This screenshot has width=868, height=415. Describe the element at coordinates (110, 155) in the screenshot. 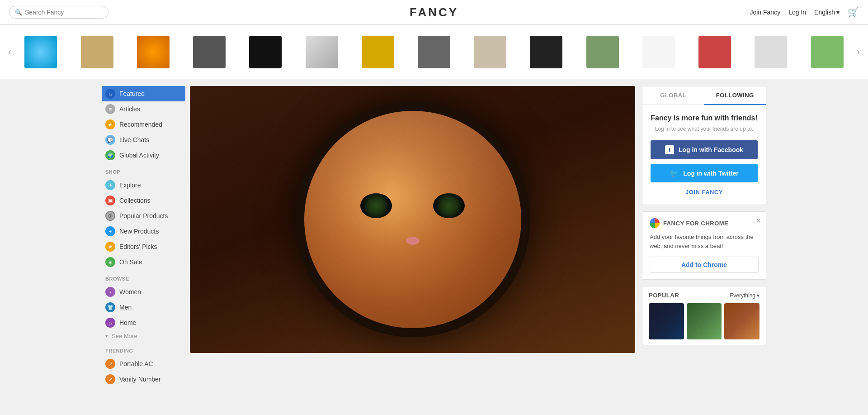

I see `global-activity-icon: 🌍` at that location.